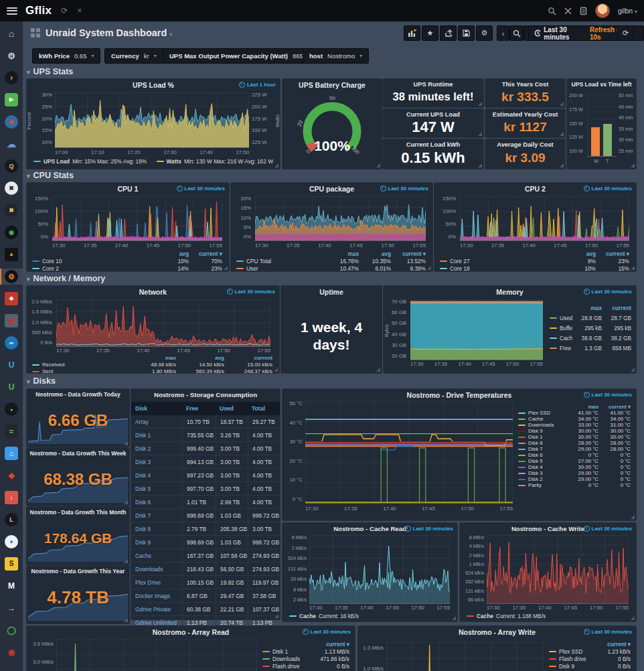  Describe the element at coordinates (157, 655) in the screenshot. I see `array-read-chart` at that location.